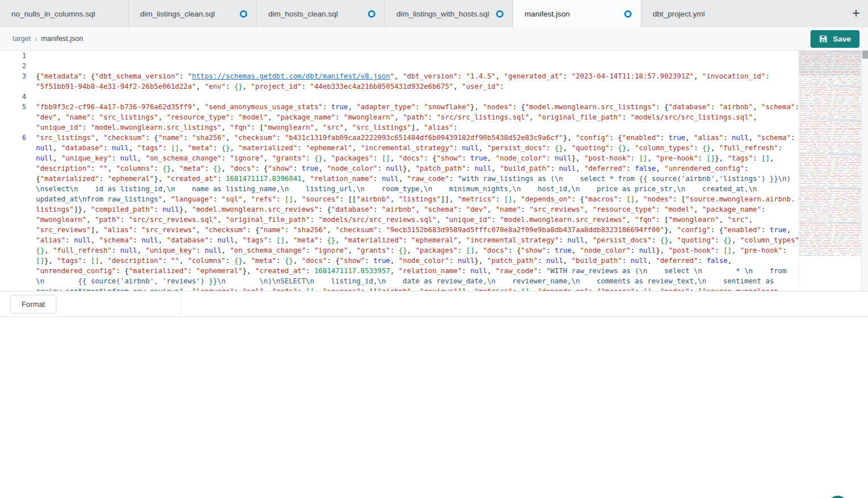 The width and height of the screenshot is (868, 498). I want to click on vertical-scrollbar, so click(865, 171).